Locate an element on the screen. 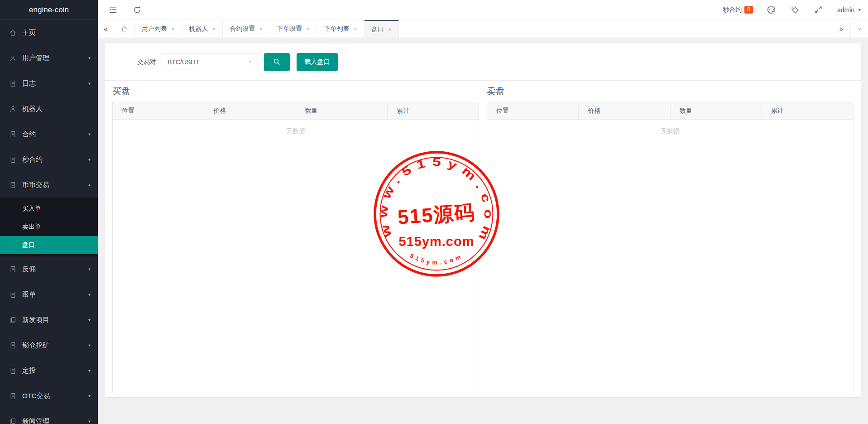 The width and height of the screenshot is (868, 424). second-contract-notice: 秒合约 0 is located at coordinates (738, 10).